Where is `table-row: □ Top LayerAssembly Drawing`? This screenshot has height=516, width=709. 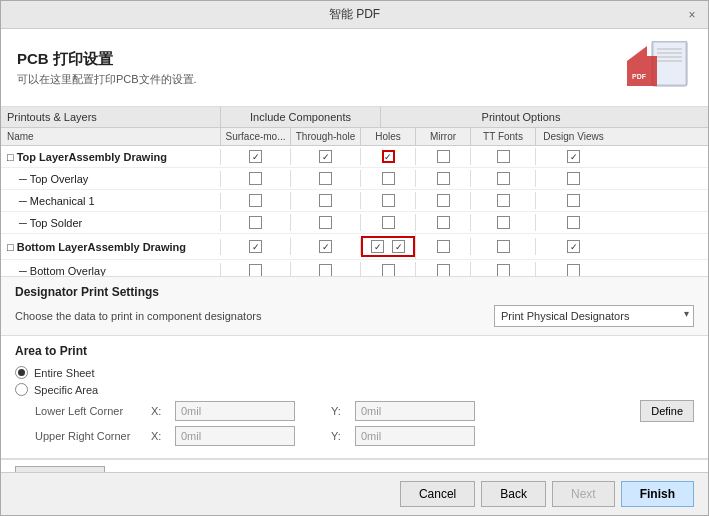
table-row: □ Top LayerAssembly Drawing is located at coordinates (354, 157).